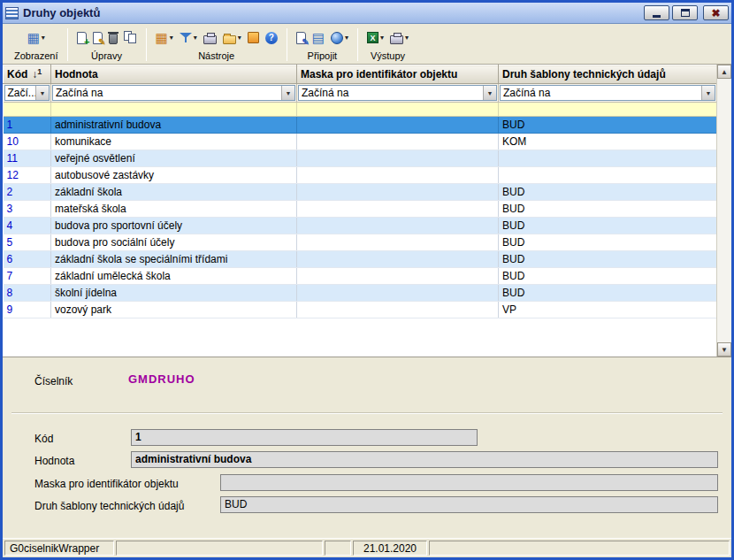 The height and width of the screenshot is (560, 734). Describe the element at coordinates (398, 74) in the screenshot. I see `column-header-maska: Maska pro identifikátor objektu` at that location.